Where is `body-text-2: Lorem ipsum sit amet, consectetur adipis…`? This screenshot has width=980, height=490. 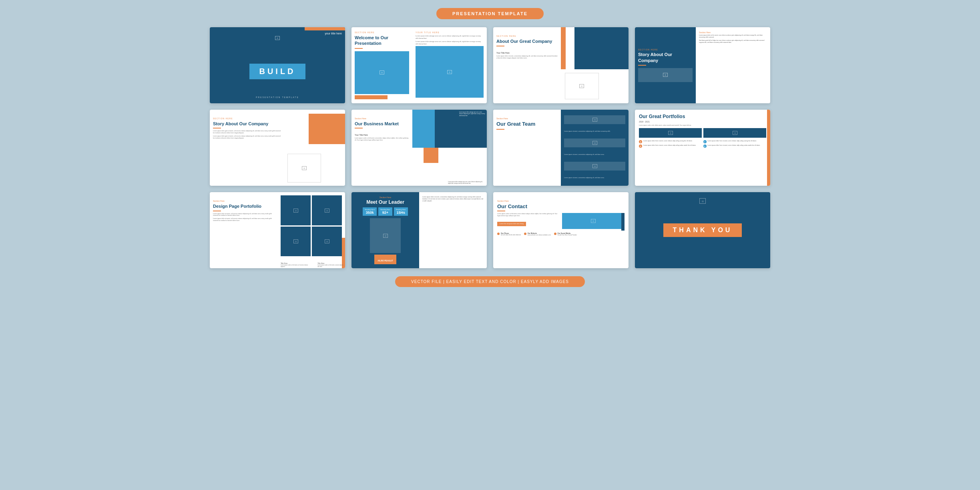
body-text-2: Lorem ipsum sit amet, consectetur adipis… is located at coordinates (595, 155).